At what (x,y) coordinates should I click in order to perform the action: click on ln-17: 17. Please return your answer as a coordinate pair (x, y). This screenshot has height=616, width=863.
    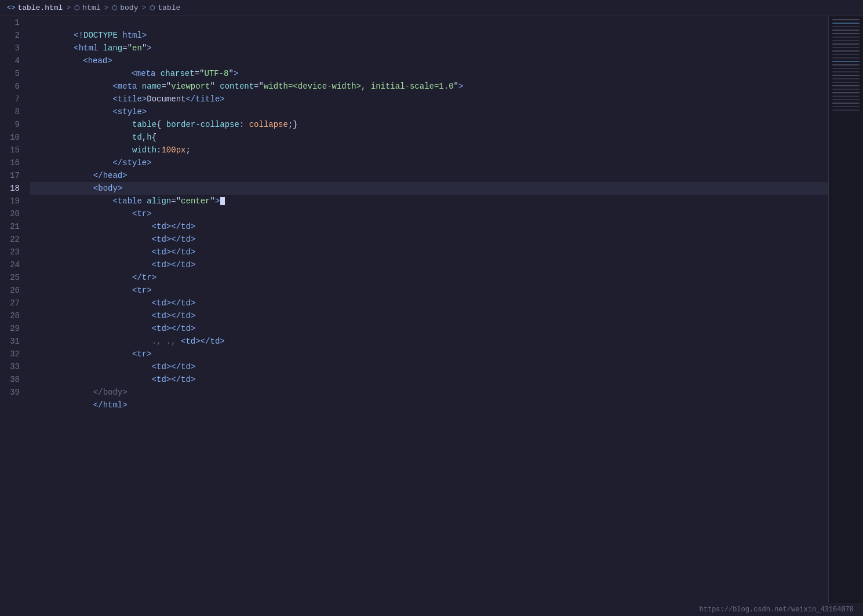
    Looking at the image, I should click on (13, 176).